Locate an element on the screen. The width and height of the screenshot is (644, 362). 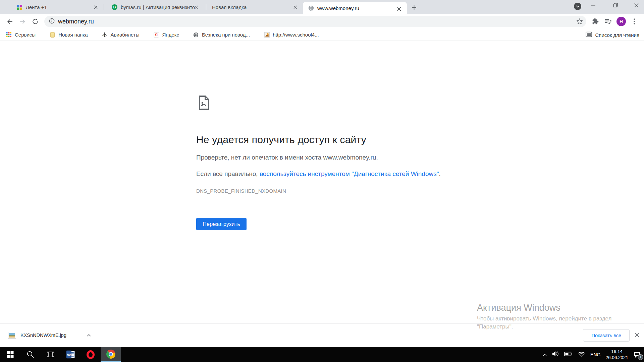
bookmark-label: Авиабилеты is located at coordinates (125, 35).